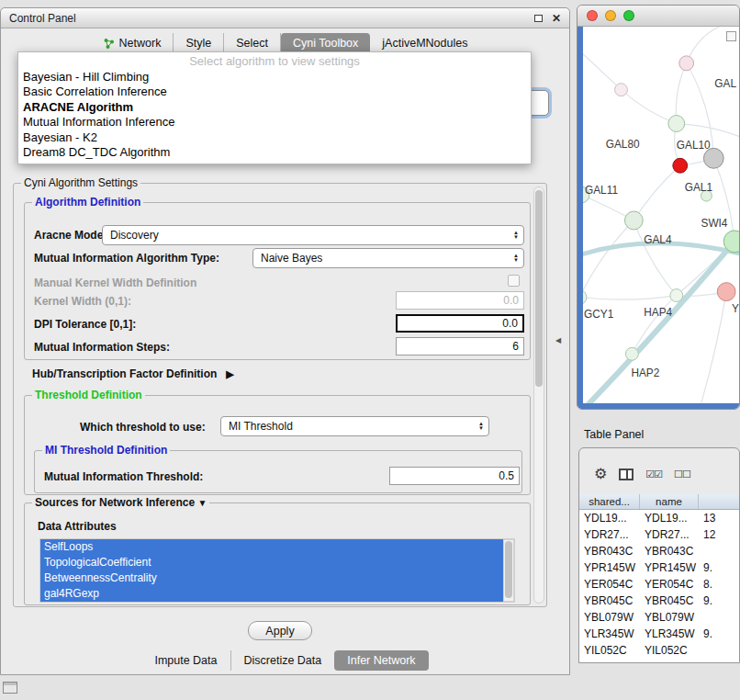  What do you see at coordinates (659, 568) in the screenshot?
I see `table-row: YPR145WYPR145W9.` at bounding box center [659, 568].